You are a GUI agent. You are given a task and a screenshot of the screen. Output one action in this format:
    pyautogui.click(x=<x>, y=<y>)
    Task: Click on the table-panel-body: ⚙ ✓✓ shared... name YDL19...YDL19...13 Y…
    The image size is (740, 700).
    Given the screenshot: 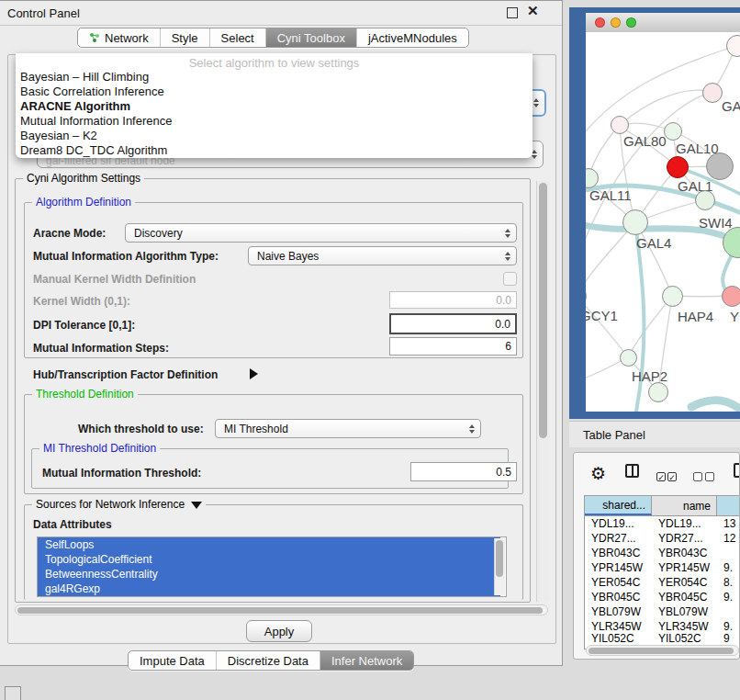 What is the action you would take?
    pyautogui.click(x=656, y=556)
    